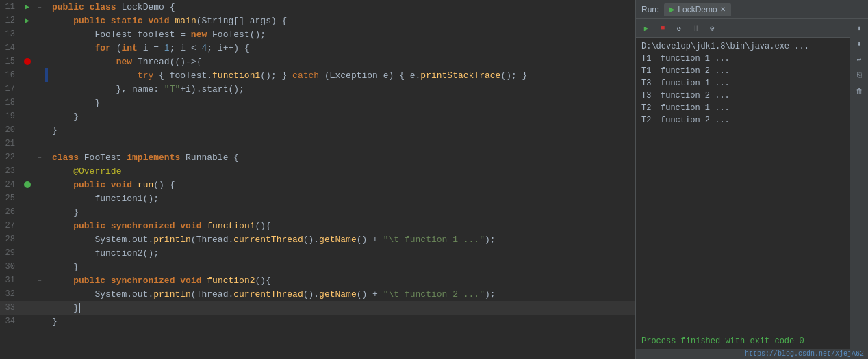  Describe the element at coordinates (10, 226) in the screenshot. I see `line-number: 27` at that location.